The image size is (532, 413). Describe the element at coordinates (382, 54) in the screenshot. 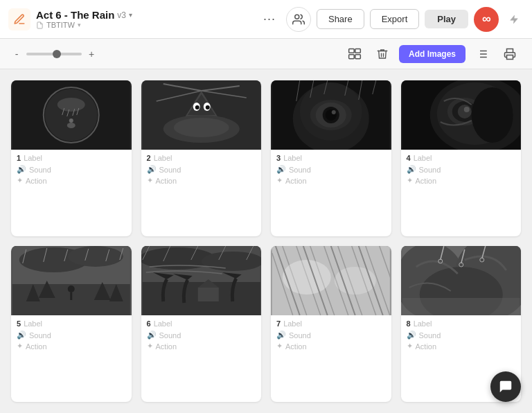

I see `trash-button` at that location.